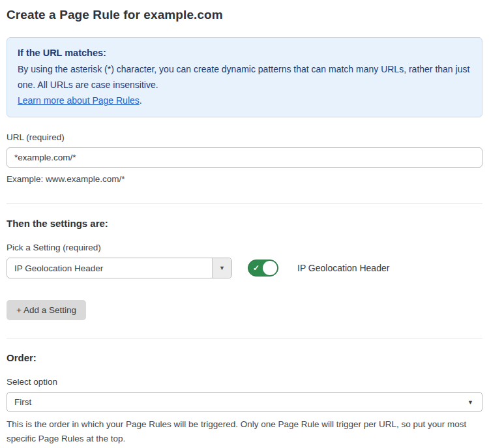  Describe the element at coordinates (270, 268) in the screenshot. I see `toggle-knob` at that location.